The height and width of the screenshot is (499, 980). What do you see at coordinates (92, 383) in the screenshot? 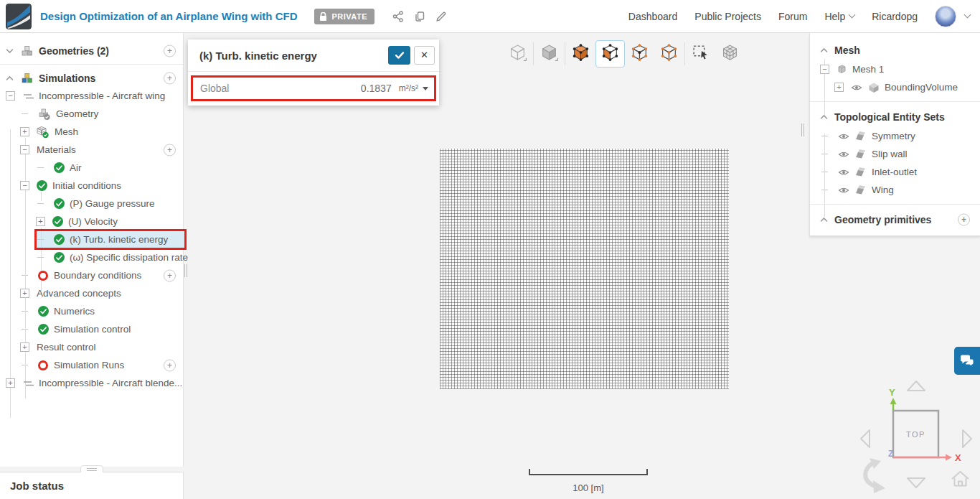
I see `tree-row-incompressible-aircraft-blende: +Incompressible - Aircraft blende...` at bounding box center [92, 383].